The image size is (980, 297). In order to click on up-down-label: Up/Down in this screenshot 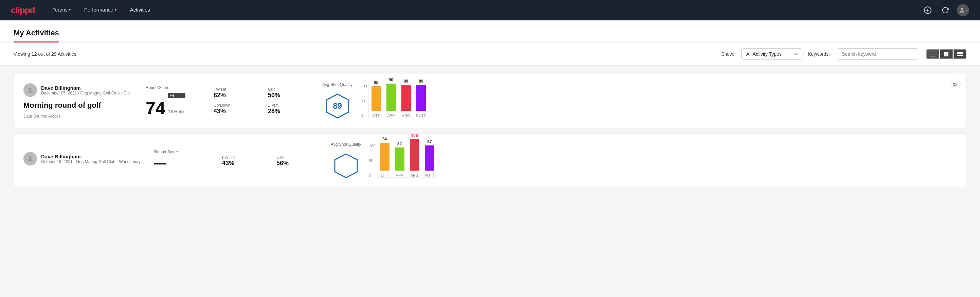, I will do `click(234, 105)`.